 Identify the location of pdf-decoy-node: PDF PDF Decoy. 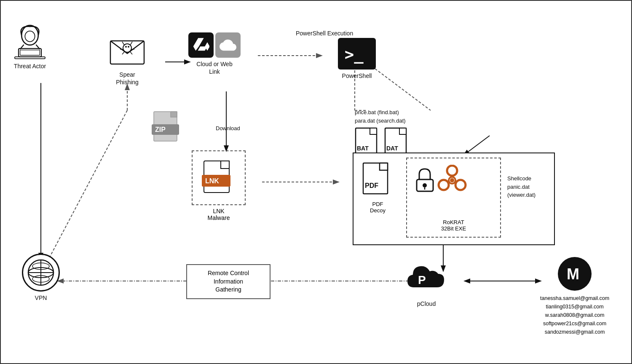
(378, 188).